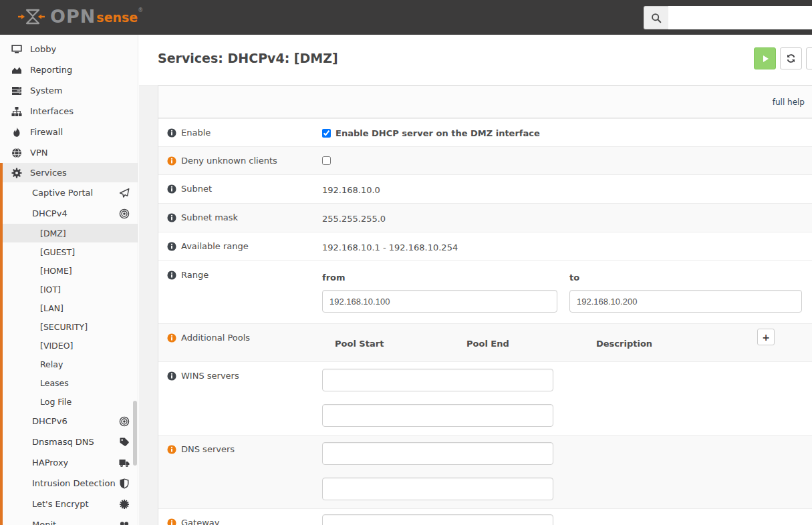  What do you see at coordinates (50, 462) in the screenshot?
I see `submenu-label: HAProxy` at bounding box center [50, 462].